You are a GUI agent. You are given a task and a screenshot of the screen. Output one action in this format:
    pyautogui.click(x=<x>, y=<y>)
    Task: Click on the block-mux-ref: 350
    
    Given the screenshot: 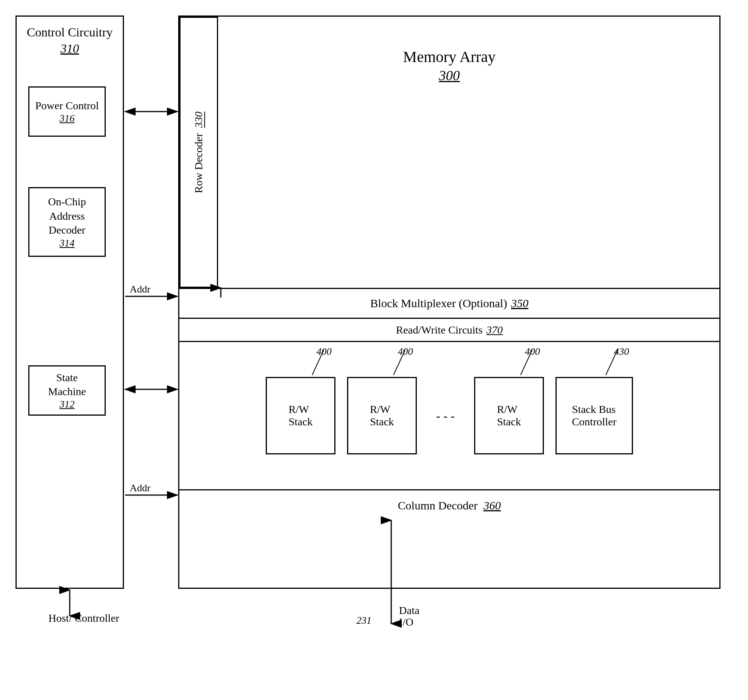 What is the action you would take?
    pyautogui.click(x=520, y=303)
    